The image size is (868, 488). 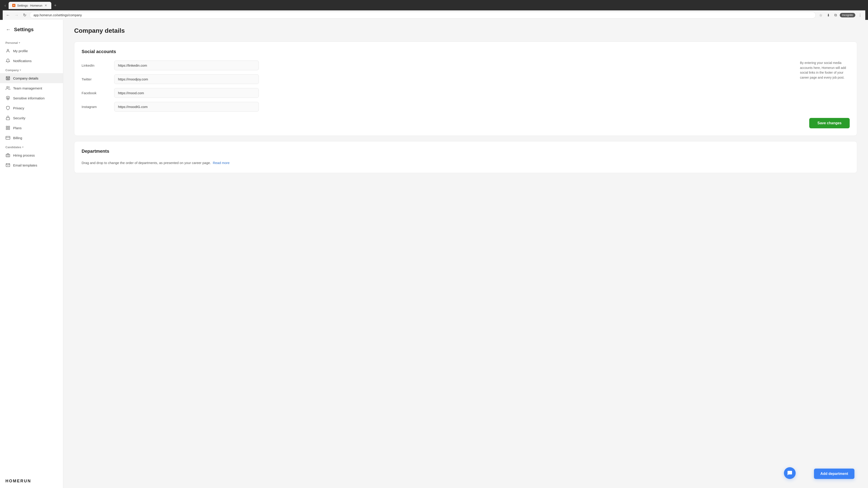 What do you see at coordinates (8, 155) in the screenshot?
I see `briefcase-icon` at bounding box center [8, 155].